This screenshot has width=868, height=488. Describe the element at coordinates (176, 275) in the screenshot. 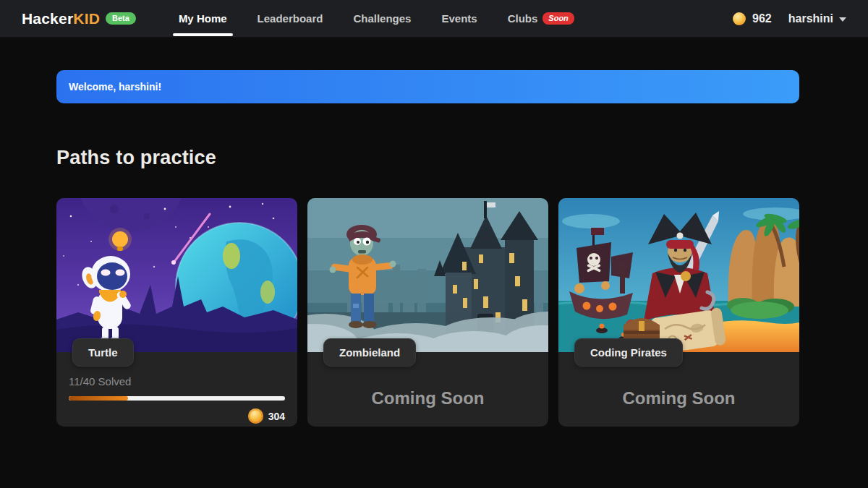

I see `turtle-illustration` at that location.